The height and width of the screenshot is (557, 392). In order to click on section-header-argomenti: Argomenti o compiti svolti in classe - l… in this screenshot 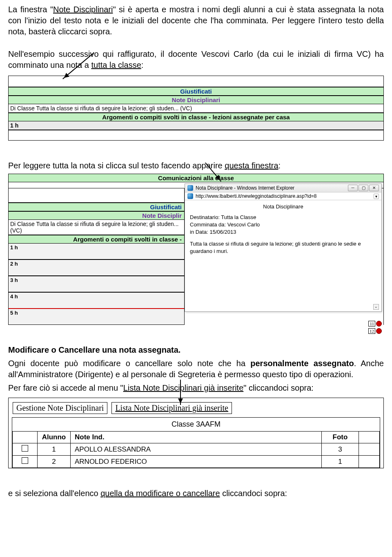, I will do `click(196, 117)`.